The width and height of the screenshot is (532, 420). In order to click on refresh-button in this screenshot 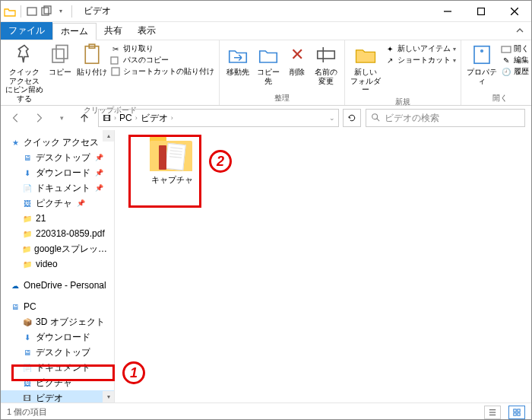, I will do `click(352, 118)`.